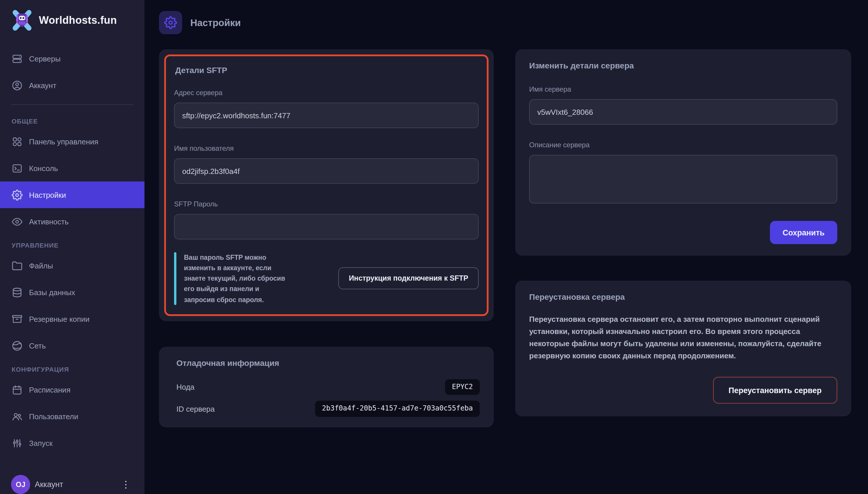 The height and width of the screenshot is (494, 868). What do you see at coordinates (64, 141) in the screenshot?
I see `sidebar-item-label: Панель управления` at bounding box center [64, 141].